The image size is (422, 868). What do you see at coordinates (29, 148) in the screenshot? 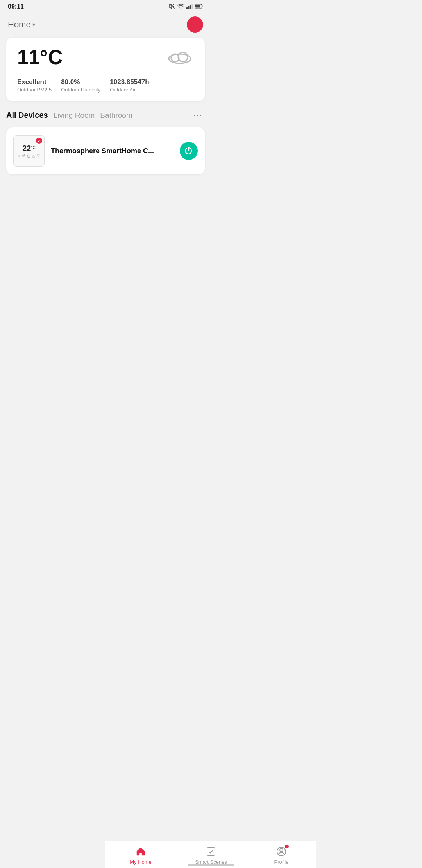
I see `device-temp-display: 22°C` at bounding box center [29, 148].